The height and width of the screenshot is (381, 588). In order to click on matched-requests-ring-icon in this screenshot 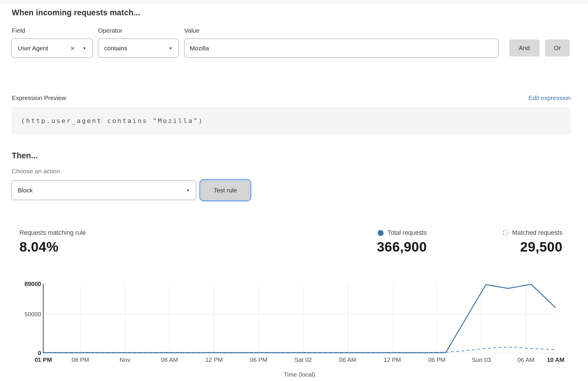, I will do `click(505, 233)`.